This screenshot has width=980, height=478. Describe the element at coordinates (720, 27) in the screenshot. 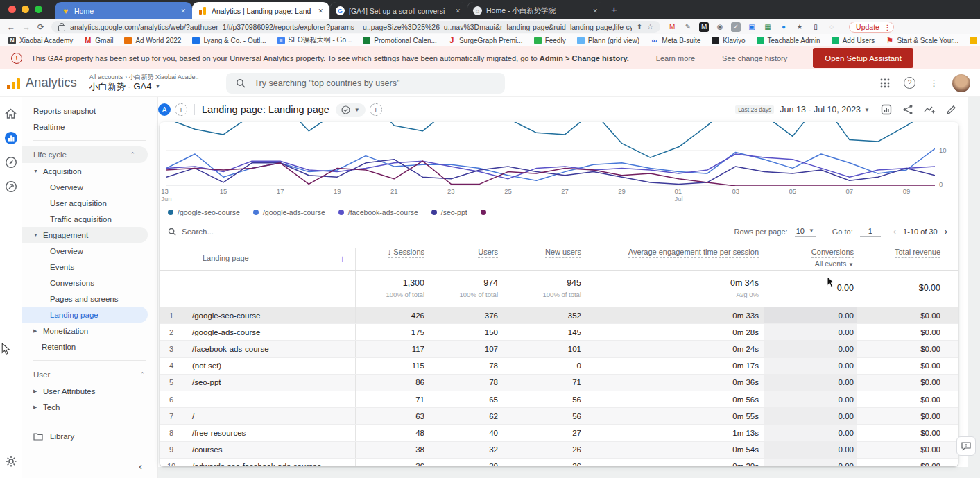

I see `extension-icon: ◉` at that location.